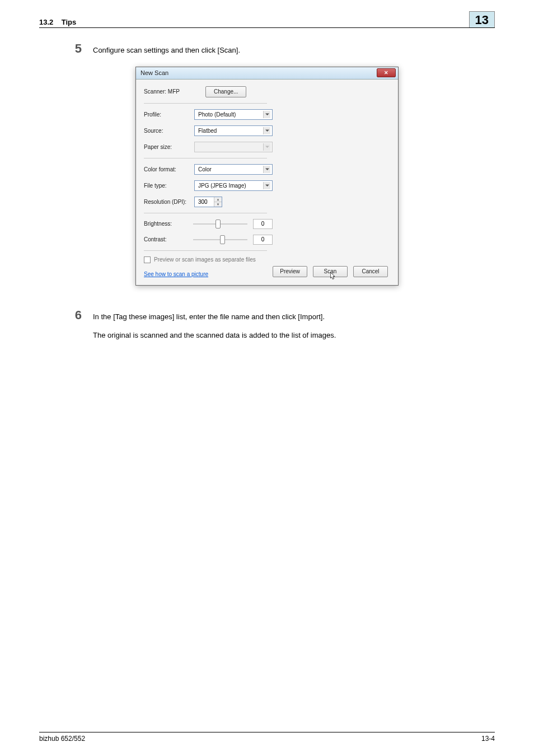  Describe the element at coordinates (330, 272) in the screenshot. I see `scan-button: Scan` at that location.